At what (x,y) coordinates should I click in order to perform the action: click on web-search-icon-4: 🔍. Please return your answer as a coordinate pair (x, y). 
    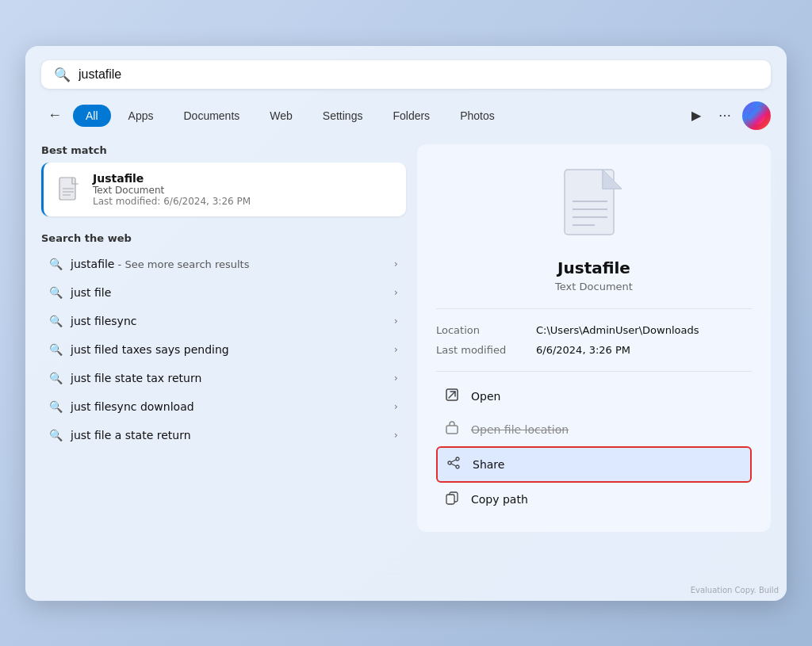
    Looking at the image, I should click on (56, 378).